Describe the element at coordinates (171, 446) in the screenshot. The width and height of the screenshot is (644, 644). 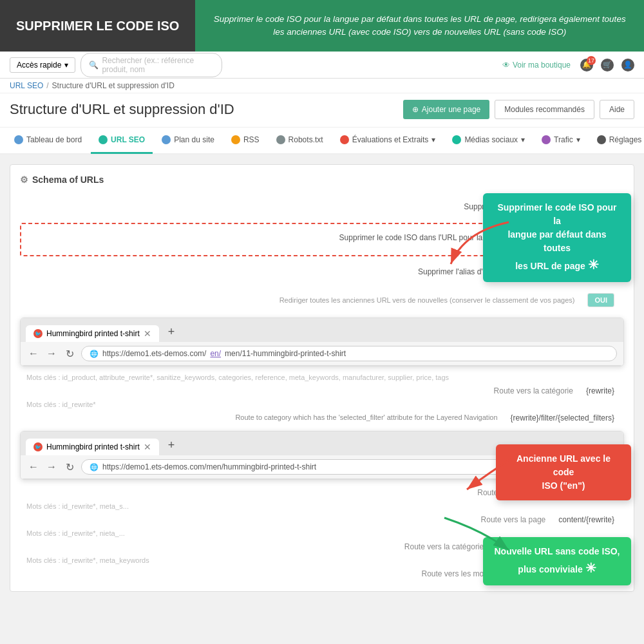
I see `new-tab-button-new: +` at that location.